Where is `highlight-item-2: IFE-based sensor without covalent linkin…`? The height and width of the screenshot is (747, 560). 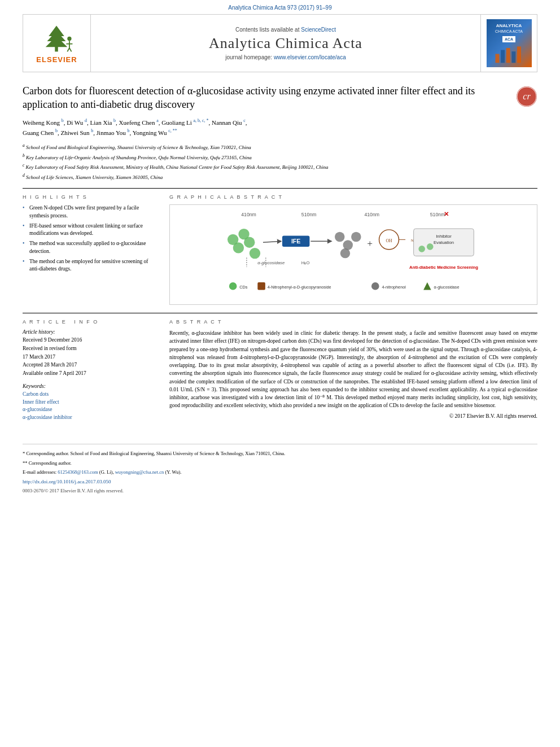 highlight-item-2: IFE-based sensor without covalent linkin… is located at coordinates (90, 230).